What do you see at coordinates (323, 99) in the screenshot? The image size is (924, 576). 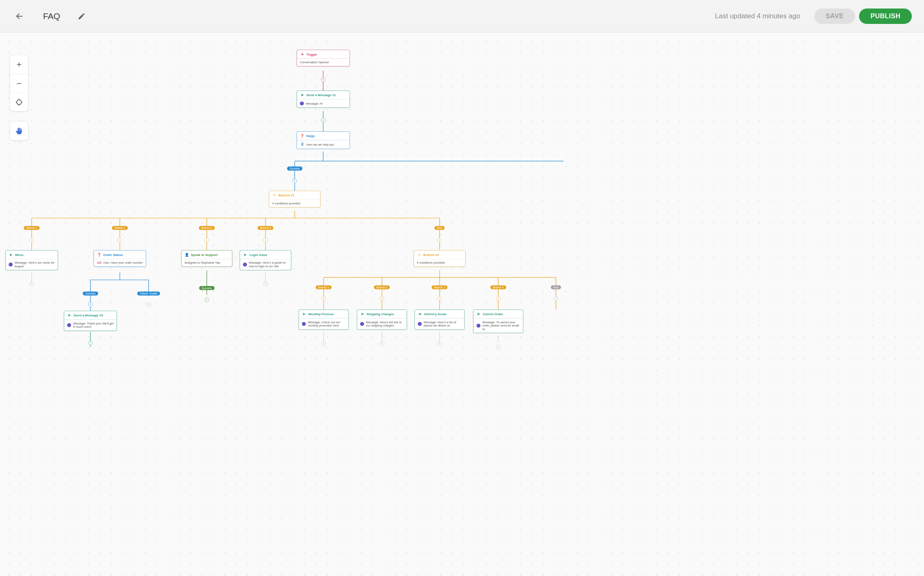 I see `node-send-message-1: ➤Send a Message #1 Message: Hi` at bounding box center [323, 99].